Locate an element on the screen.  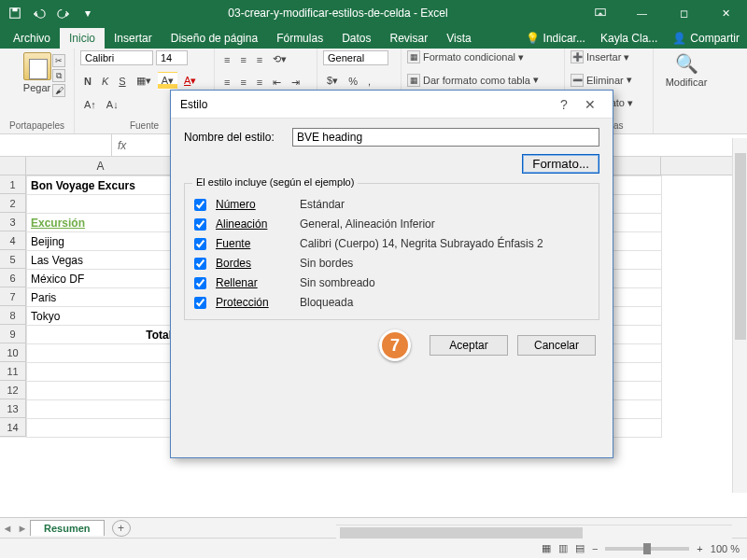
font-size-select is located at coordinates (172, 58).